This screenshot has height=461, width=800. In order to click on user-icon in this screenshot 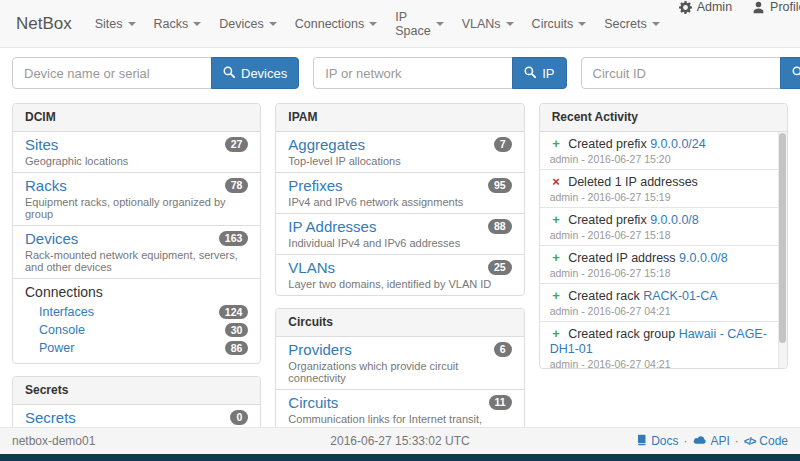, I will do `click(758, 8)`.